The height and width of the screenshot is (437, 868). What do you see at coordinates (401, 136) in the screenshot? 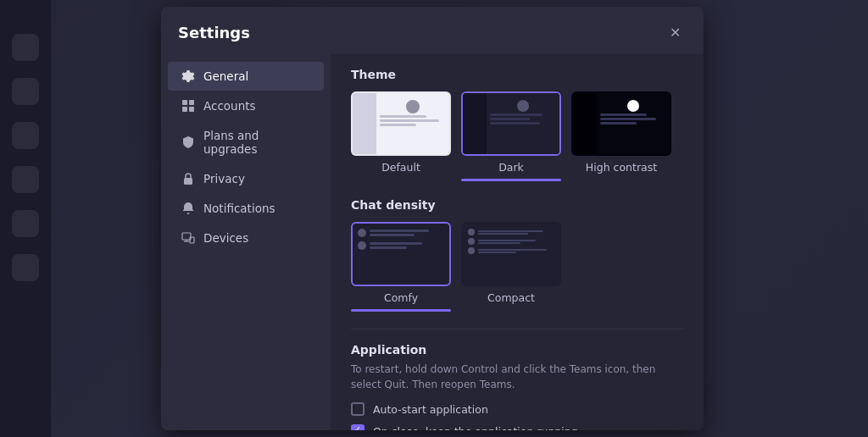
I see `theme-option-default: Default` at bounding box center [401, 136].